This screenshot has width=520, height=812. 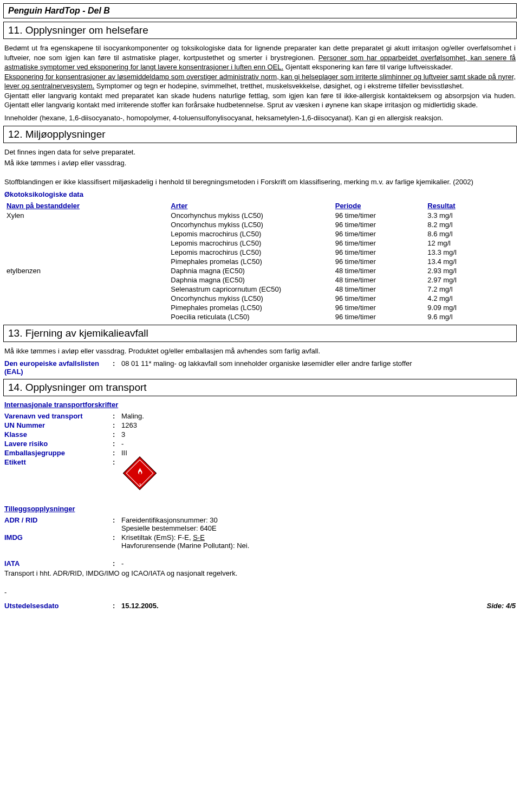 I want to click on footer-left: Utstedelsesdato : 15.12.2005., so click(x=81, y=606).